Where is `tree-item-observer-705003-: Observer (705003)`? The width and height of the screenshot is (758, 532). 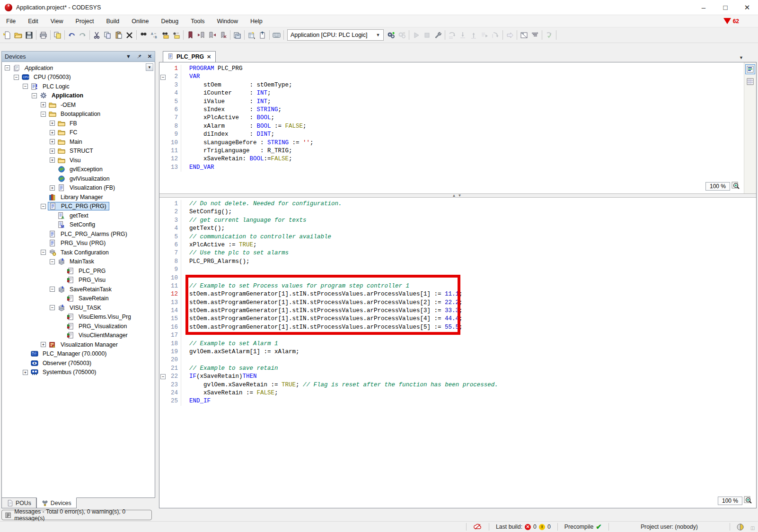 tree-item-observer-705003-: Observer (705003) is located at coordinates (79, 363).